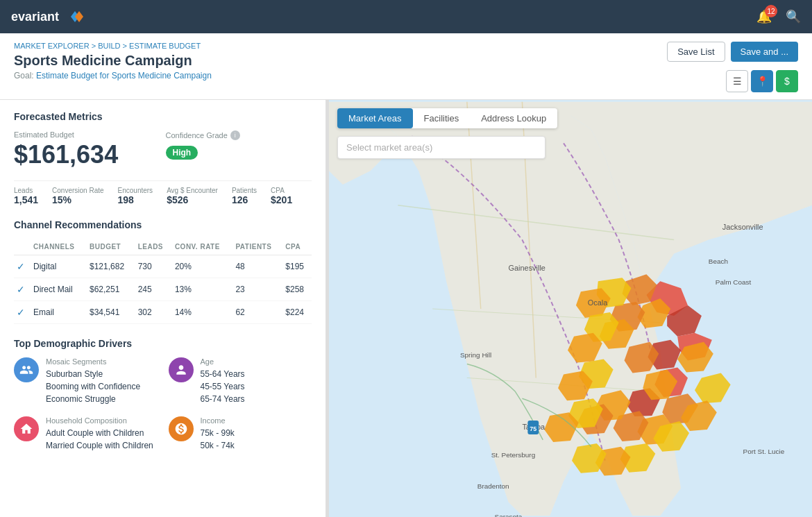 This screenshot has width=812, height=517. What do you see at coordinates (21, 266) in the screenshot?
I see `check-digital: ✓` at bounding box center [21, 266].